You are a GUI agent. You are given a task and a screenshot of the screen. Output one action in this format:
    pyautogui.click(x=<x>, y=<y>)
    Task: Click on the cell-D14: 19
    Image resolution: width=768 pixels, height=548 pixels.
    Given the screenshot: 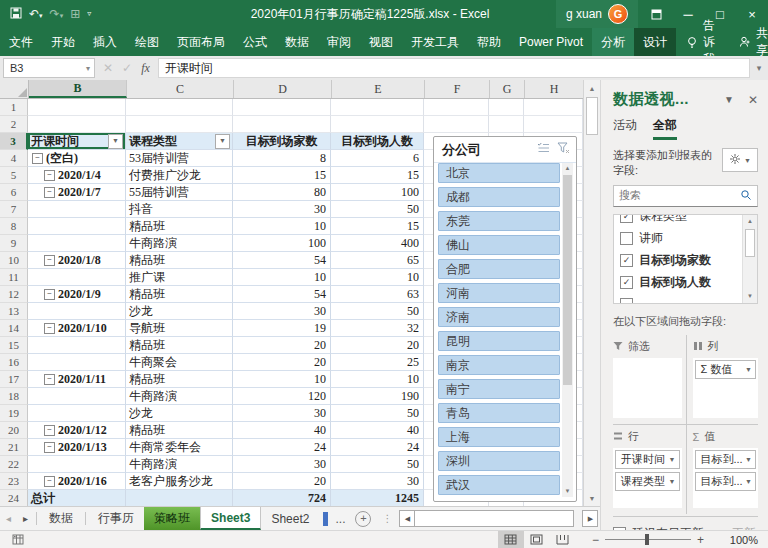 What is the action you would take?
    pyautogui.click(x=282, y=328)
    